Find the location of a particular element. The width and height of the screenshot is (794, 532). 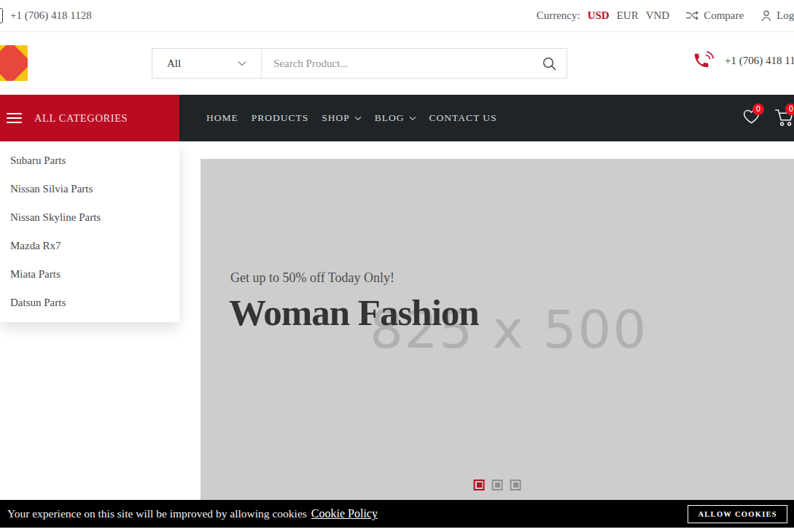

allow-cookies-button: ALLOW COOKIES is located at coordinates (738, 515).